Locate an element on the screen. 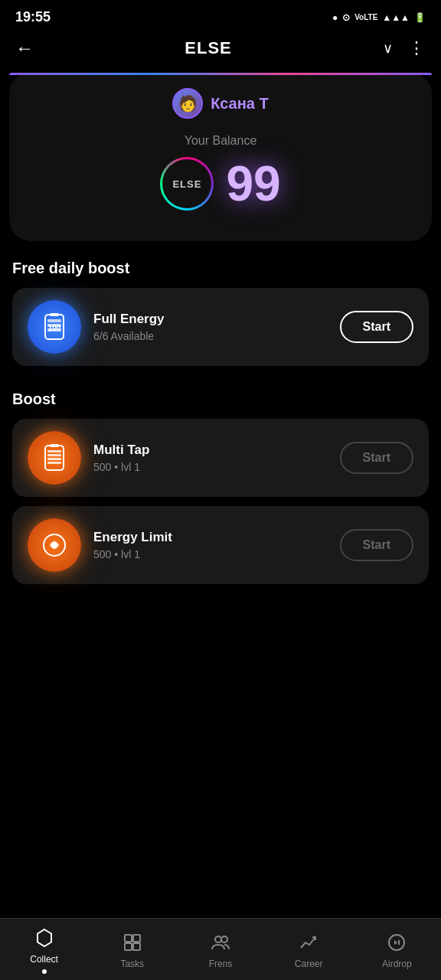  nav-item-airdrop: Airdrop is located at coordinates (397, 951).